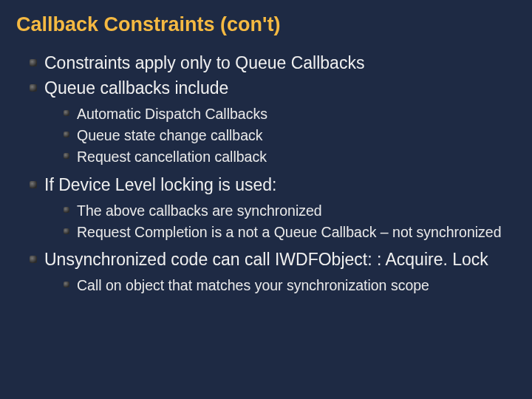 The width and height of the screenshot is (532, 399). Describe the element at coordinates (289, 114) in the screenshot. I see `l2-item: Automatic Dispatch Callbacks` at that location.